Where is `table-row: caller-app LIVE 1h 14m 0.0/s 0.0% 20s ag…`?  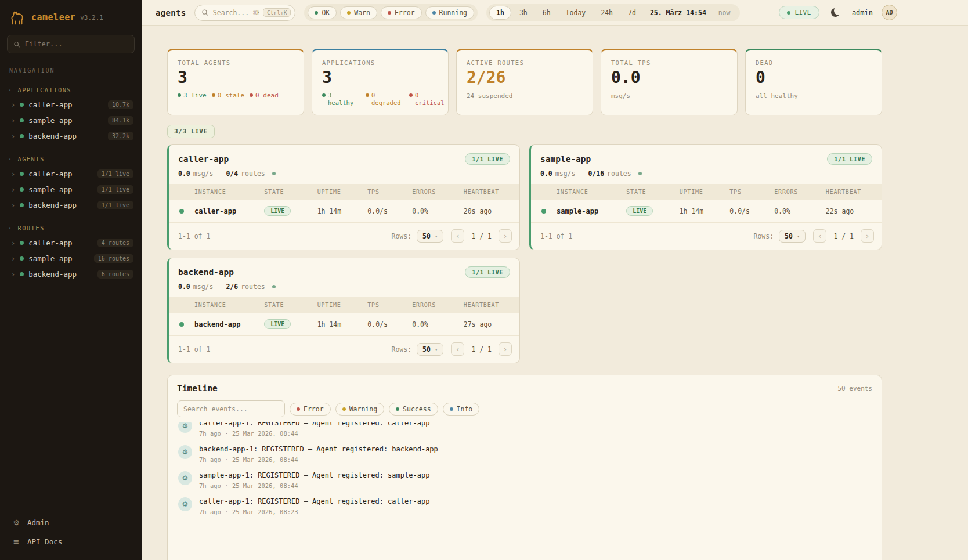
table-row: caller-app LIVE 1h 14m 0.0/s 0.0% 20s ag… is located at coordinates (344, 211).